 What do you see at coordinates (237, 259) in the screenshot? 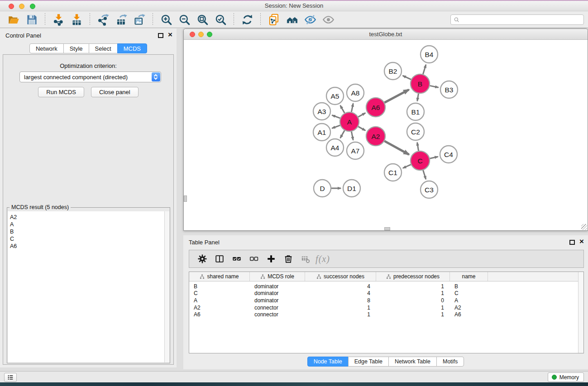
I see `show-all-columns-button` at bounding box center [237, 259].